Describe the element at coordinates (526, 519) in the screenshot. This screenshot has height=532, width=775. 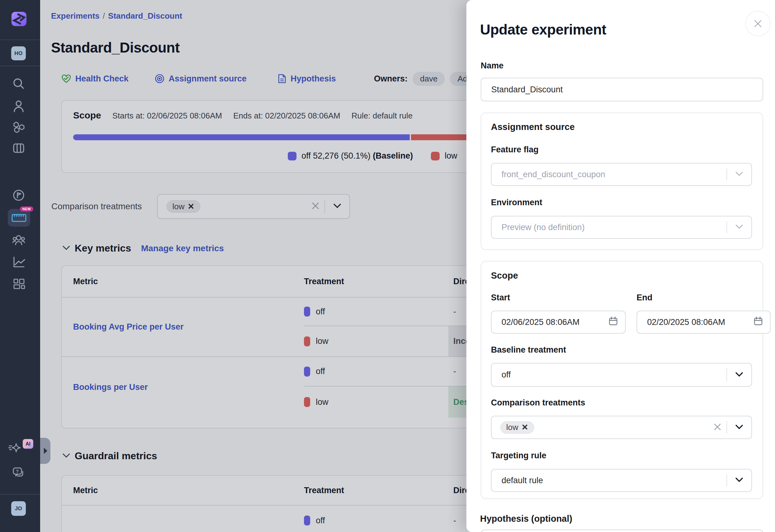
I see `hypothesis-label: Hypothesis (optional)` at that location.